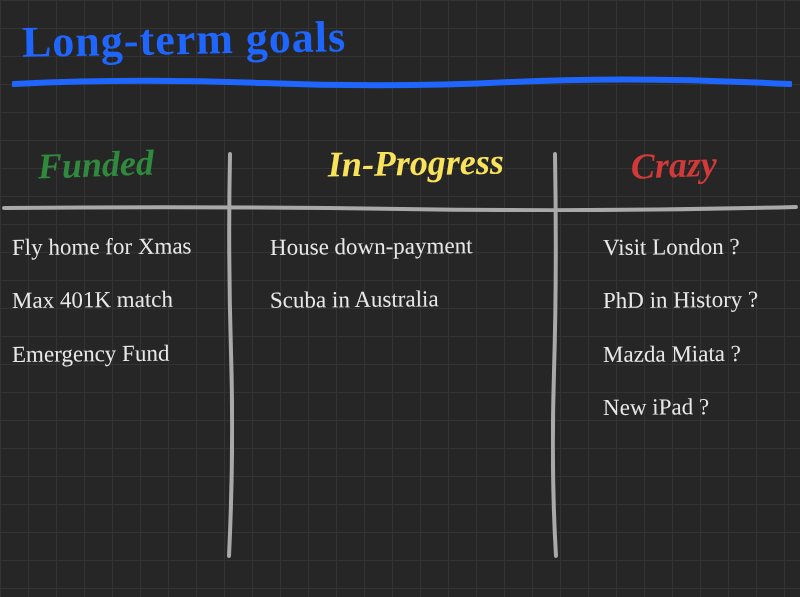  What do you see at coordinates (702, 246) in the screenshot?
I see `list-item: Visit London ?` at bounding box center [702, 246].